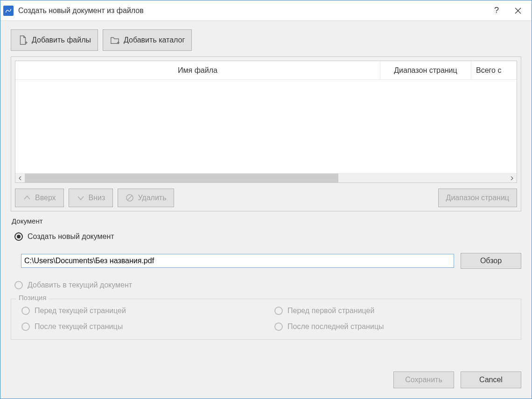 This screenshot has height=399, width=532. Describe the element at coordinates (266, 319) in the screenshot. I see `position-fieldset: Позиция Перед текущей страницей Перед пе…` at that location.